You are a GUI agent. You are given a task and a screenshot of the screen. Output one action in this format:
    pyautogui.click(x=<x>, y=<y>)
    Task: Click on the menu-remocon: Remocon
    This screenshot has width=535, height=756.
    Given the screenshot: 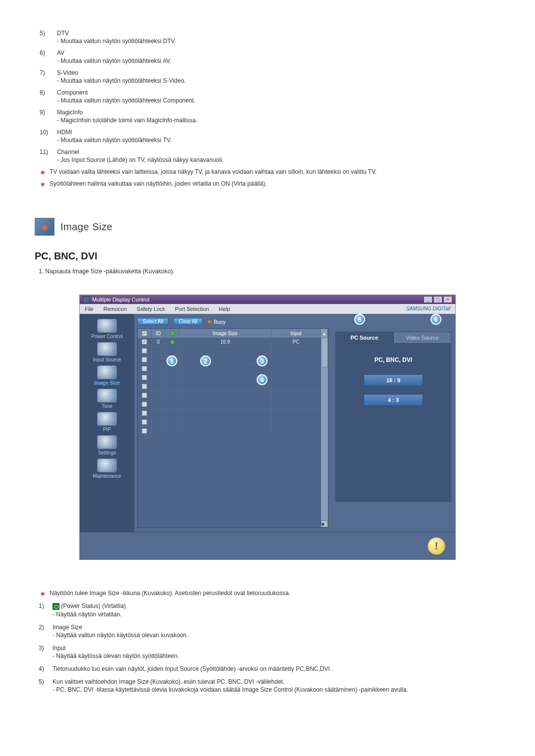 What is the action you would take?
    pyautogui.click(x=115, y=309)
    